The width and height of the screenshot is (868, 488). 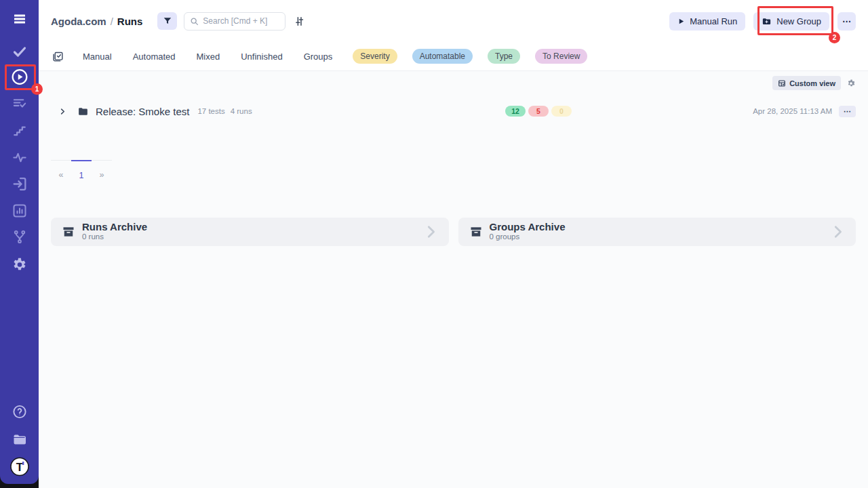 I want to click on pagination-page-1: 1, so click(x=81, y=170).